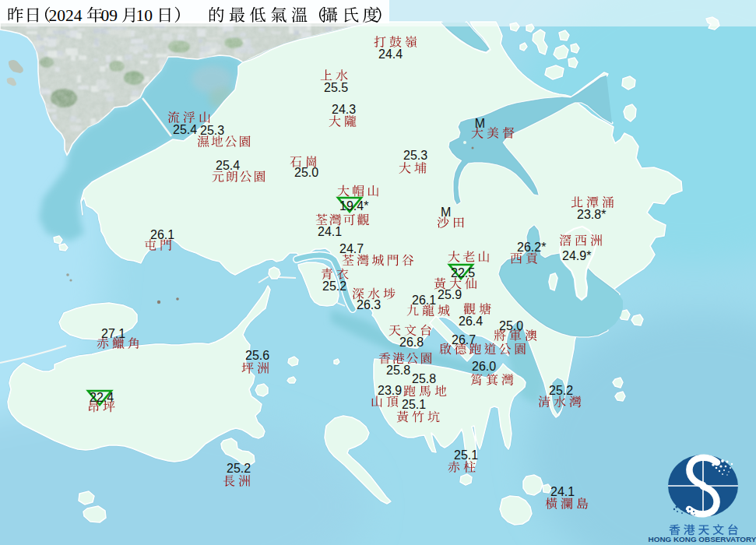 This screenshot has width=756, height=545. What do you see at coordinates (114, 333) in the screenshot?
I see `svg-text: 27.1` at bounding box center [114, 333].